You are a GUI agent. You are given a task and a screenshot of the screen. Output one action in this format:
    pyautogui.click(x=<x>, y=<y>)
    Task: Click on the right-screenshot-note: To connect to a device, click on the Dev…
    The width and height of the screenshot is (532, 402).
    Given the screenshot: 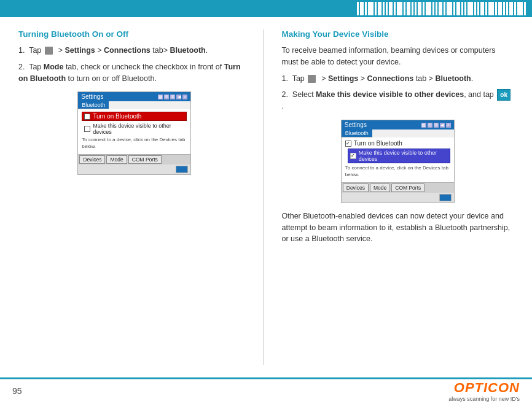 What is the action you would take?
    pyautogui.click(x=398, y=172)
    